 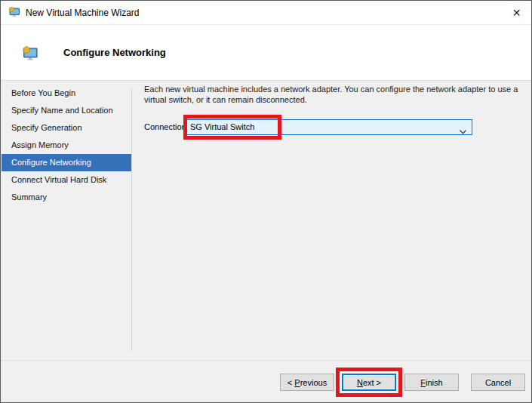 I want to click on window-title: New Virtual Machine Wizard, so click(x=83, y=13).